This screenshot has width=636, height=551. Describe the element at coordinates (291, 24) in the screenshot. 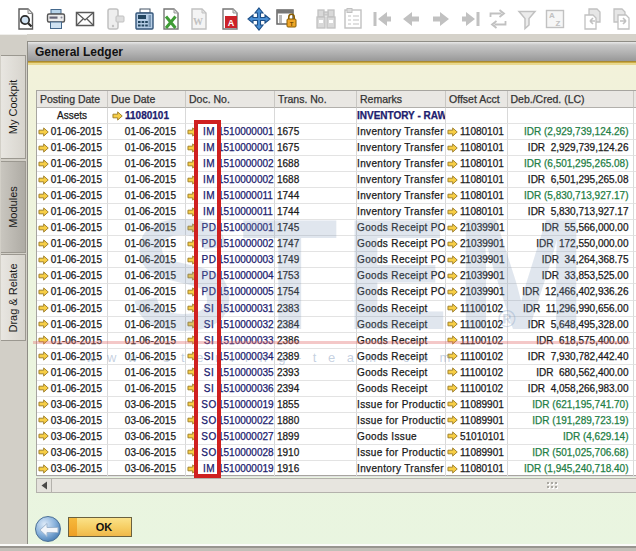

I see `svg-text: T` at that location.